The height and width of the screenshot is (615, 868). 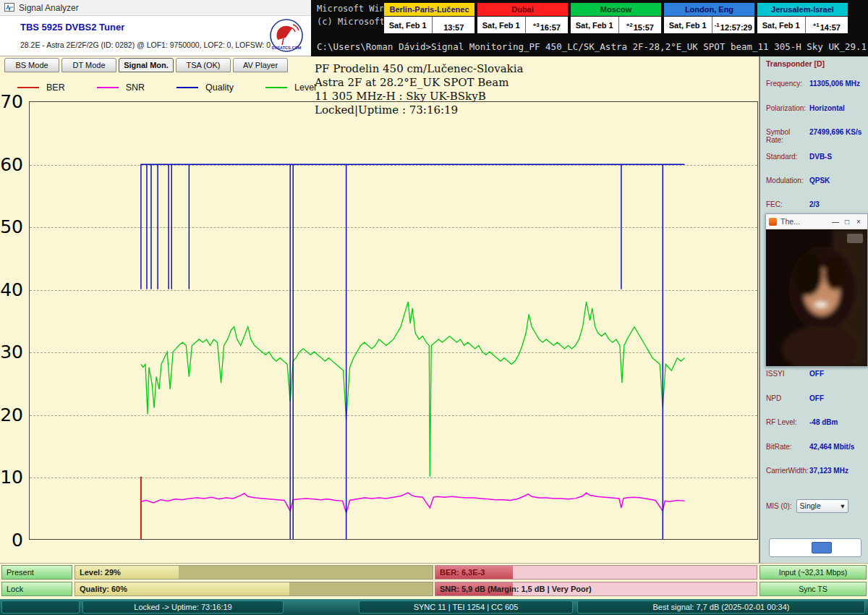 What do you see at coordinates (100, 573) in the screenshot?
I see `level-progress-label: Level: 29%` at bounding box center [100, 573].